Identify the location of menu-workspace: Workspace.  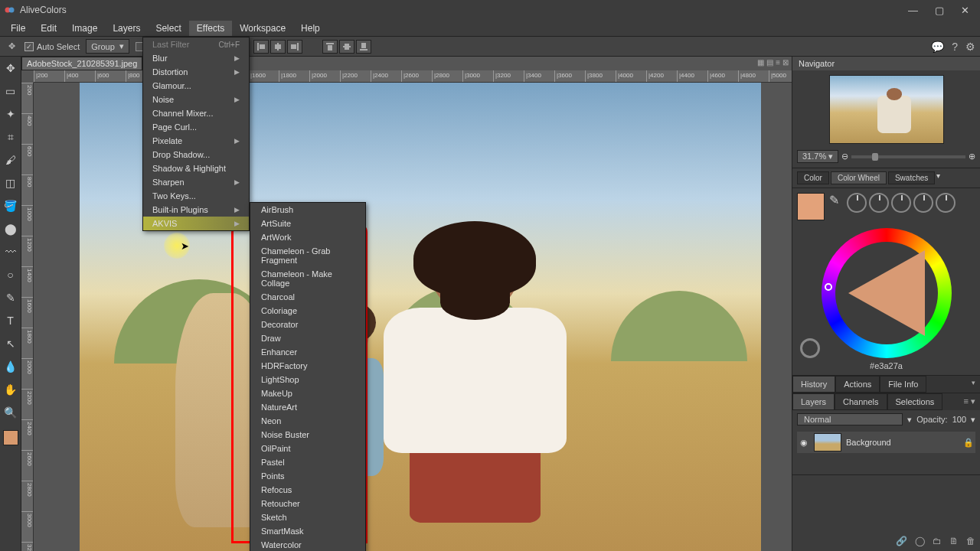
(263, 28).